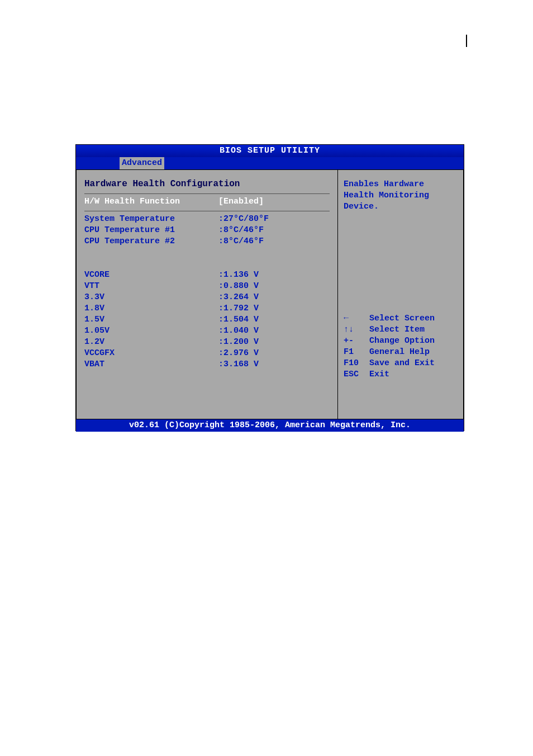  What do you see at coordinates (356, 319) in the screenshot?
I see `left-arrow-icon: ←` at bounding box center [356, 319].